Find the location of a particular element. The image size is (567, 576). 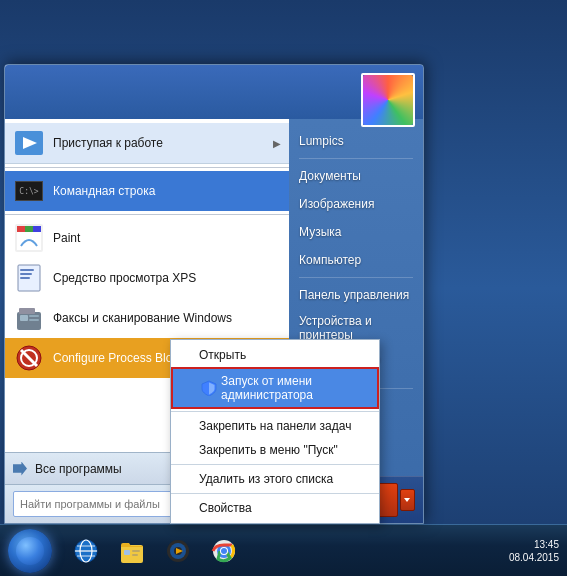

menu-item-getstarted: Приступая к работе ▶ is located at coordinates (147, 144).